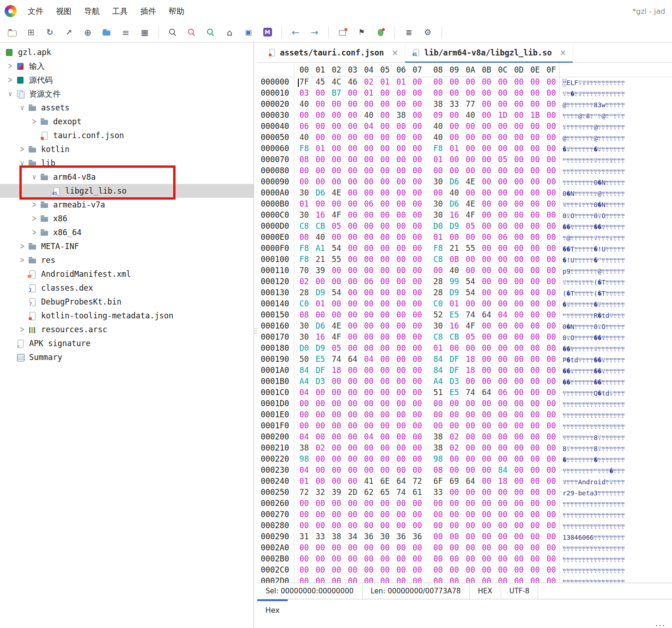  What do you see at coordinates (454, 338) in the screenshot?
I see `hex-byte: CB` at bounding box center [454, 338].